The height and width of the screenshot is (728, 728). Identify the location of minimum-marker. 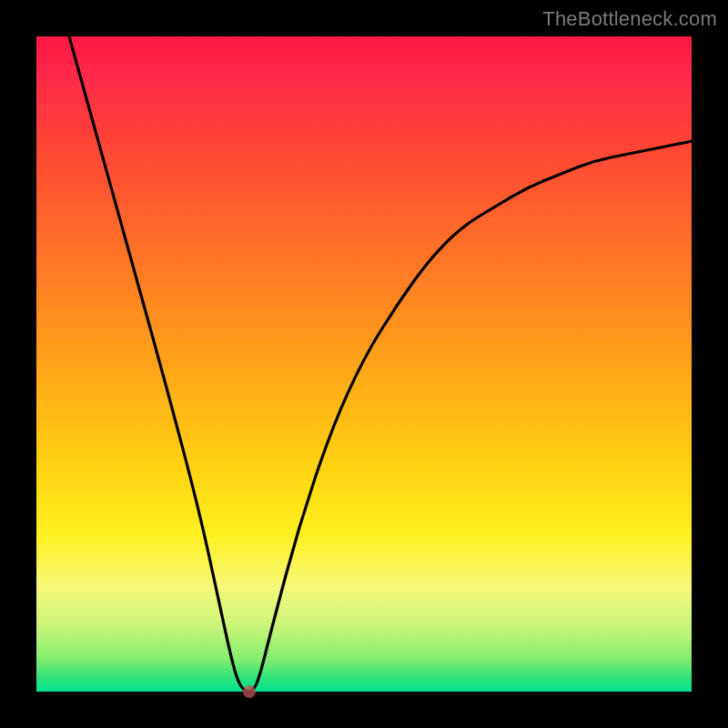
(249, 692).